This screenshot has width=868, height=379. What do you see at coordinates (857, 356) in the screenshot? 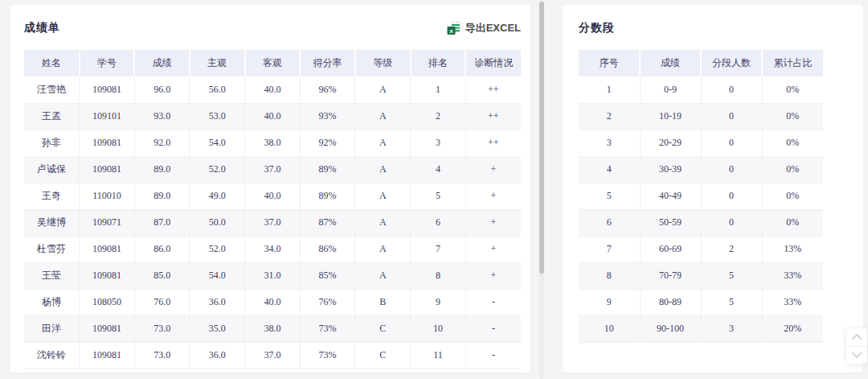
I see `scroll-down-button` at bounding box center [857, 356].